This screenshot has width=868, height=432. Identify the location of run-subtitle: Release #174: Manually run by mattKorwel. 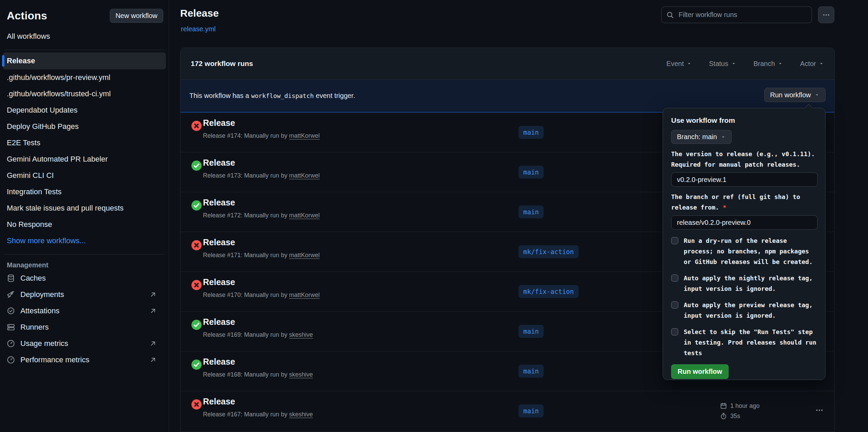
(261, 136).